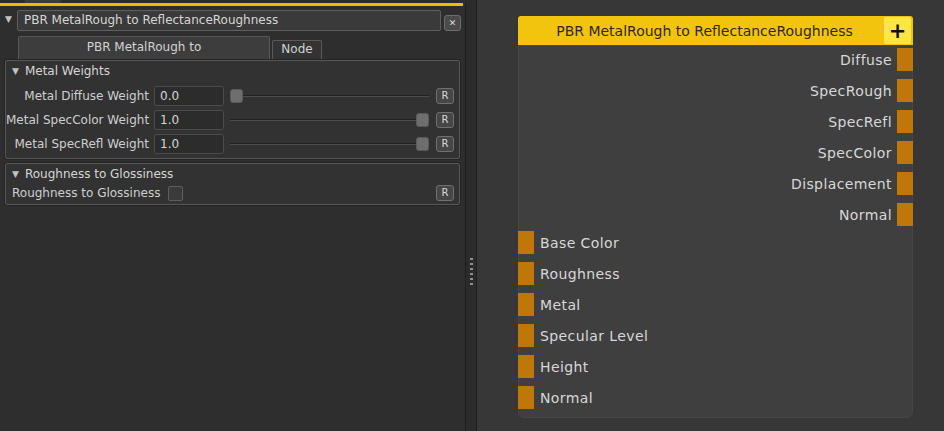 This screenshot has width=944, height=431. What do you see at coordinates (580, 243) in the screenshot?
I see `port-label: Base Color` at bounding box center [580, 243].